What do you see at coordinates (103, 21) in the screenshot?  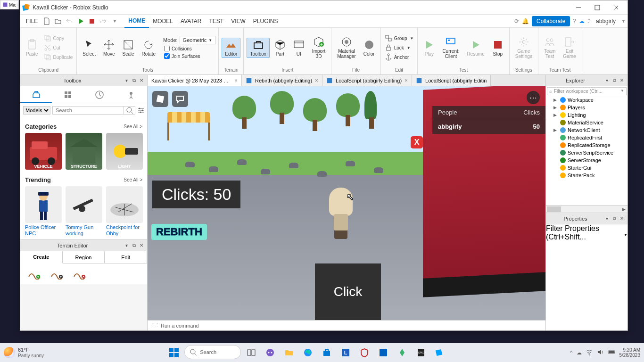 I see `redo-icon` at bounding box center [103, 21].